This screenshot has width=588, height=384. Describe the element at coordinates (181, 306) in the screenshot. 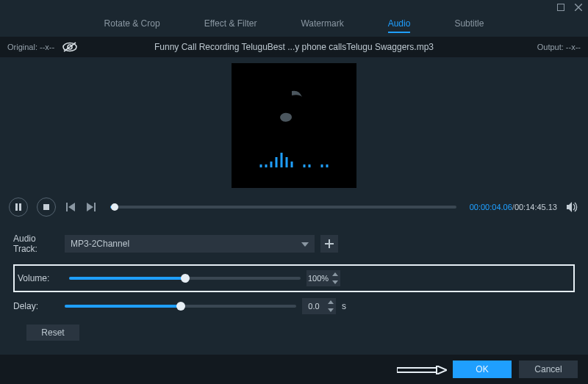

I see `delay-slider` at that location.